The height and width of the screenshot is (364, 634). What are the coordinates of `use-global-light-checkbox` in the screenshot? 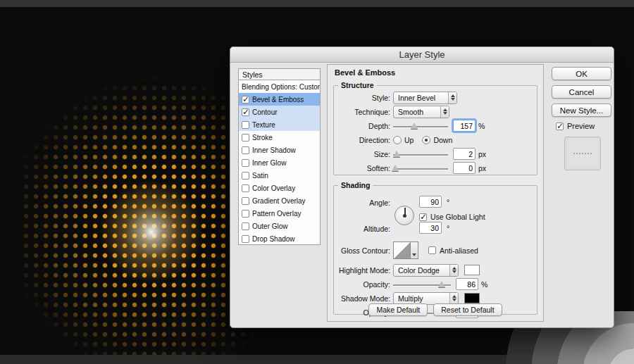 It's located at (423, 217).